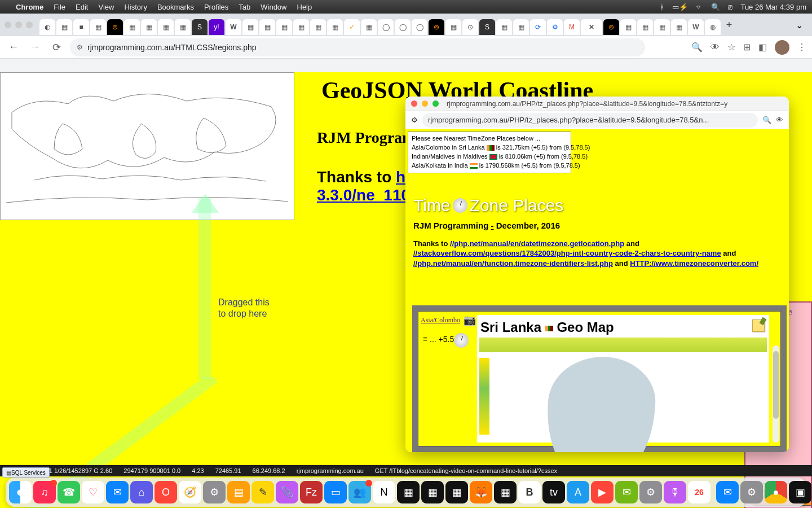 The height and width of the screenshot is (508, 812). What do you see at coordinates (360, 492) in the screenshot?
I see `dock-app-icon: 👥` at bounding box center [360, 492].